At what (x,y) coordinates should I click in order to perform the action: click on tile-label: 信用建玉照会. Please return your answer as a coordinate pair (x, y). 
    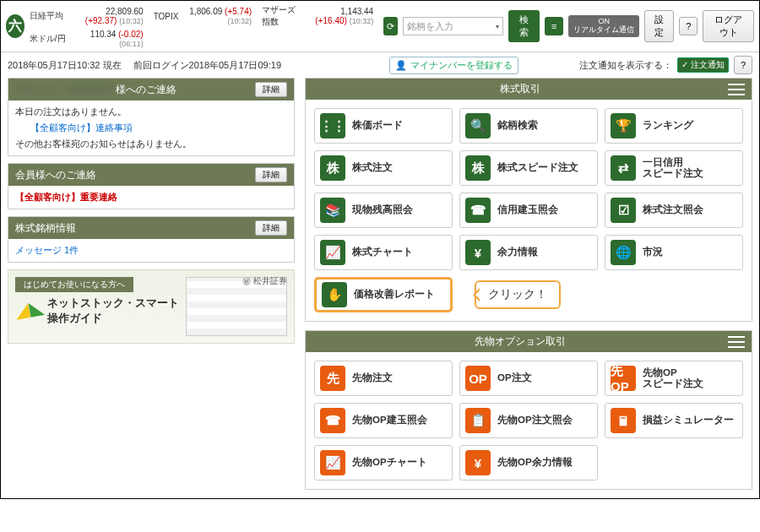
    Looking at the image, I should click on (528, 209).